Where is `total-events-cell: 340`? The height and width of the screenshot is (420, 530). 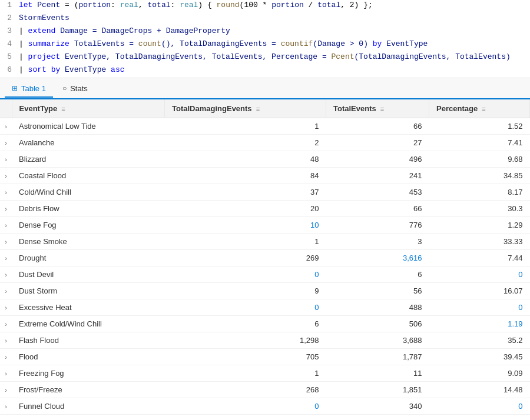
total-events-cell: 340 is located at coordinates (378, 406).